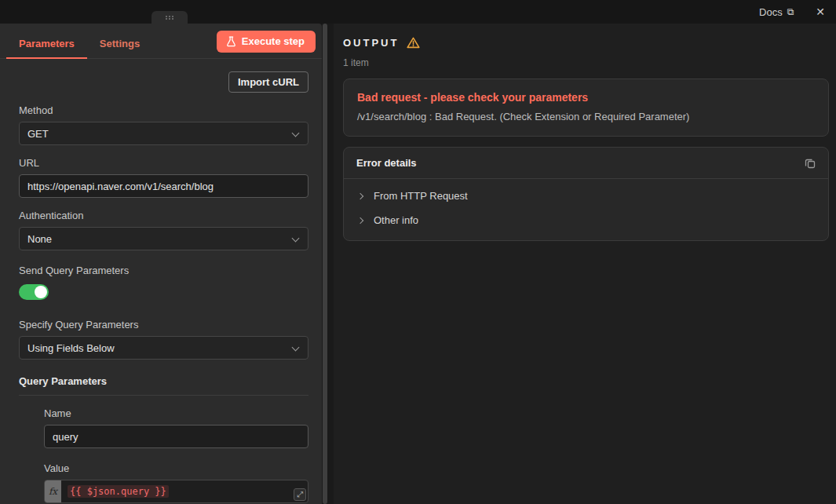  What do you see at coordinates (39, 239) in the screenshot?
I see `authentication-select-value: None` at bounding box center [39, 239].